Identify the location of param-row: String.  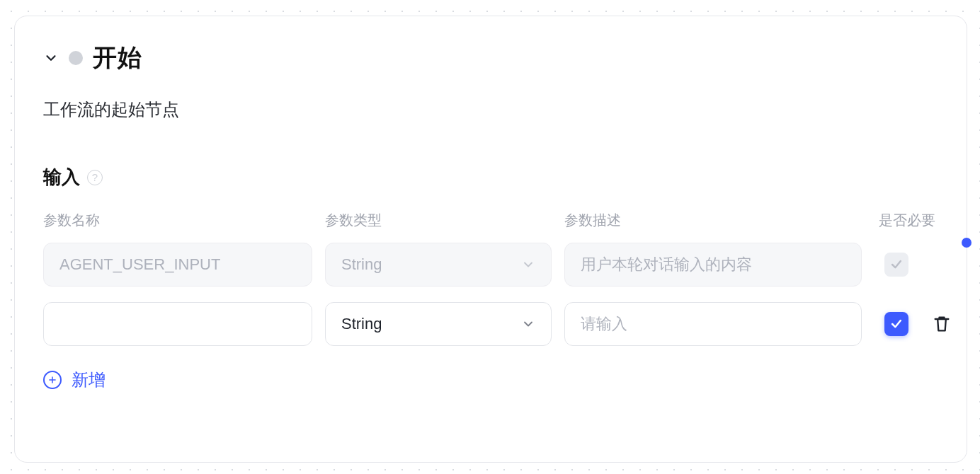
(491, 324).